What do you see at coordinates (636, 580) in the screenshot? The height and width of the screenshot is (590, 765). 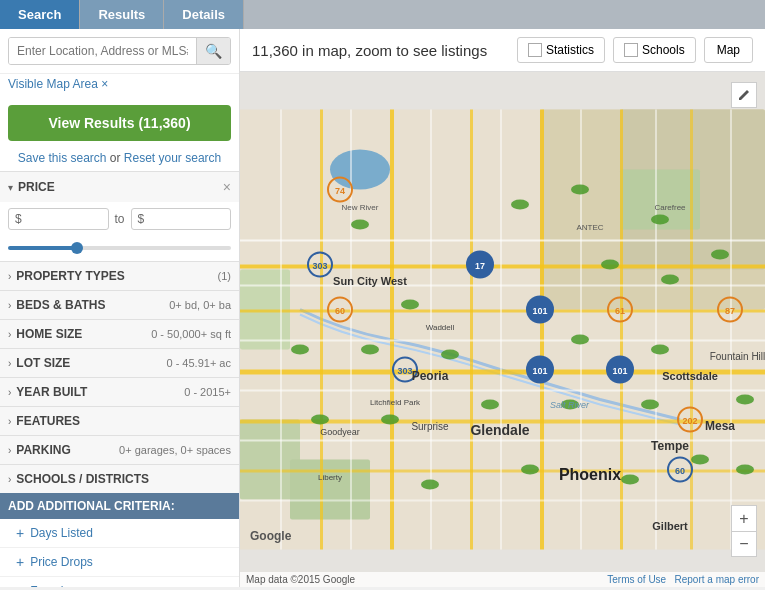 I see `terms-link: Terms of Use` at bounding box center [636, 580].